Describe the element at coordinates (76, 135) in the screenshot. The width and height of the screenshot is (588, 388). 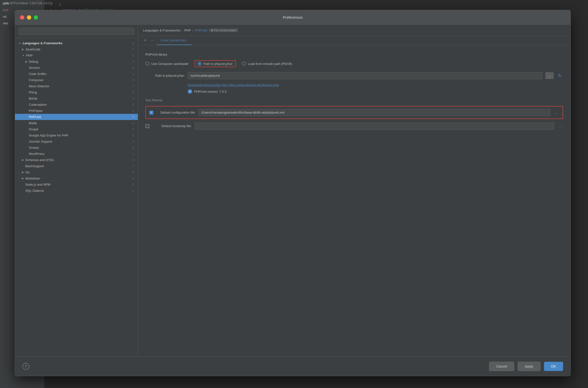
I see `tree-item-google-app-engine: ▶ Google App Engine for PHP ⊞` at that location.